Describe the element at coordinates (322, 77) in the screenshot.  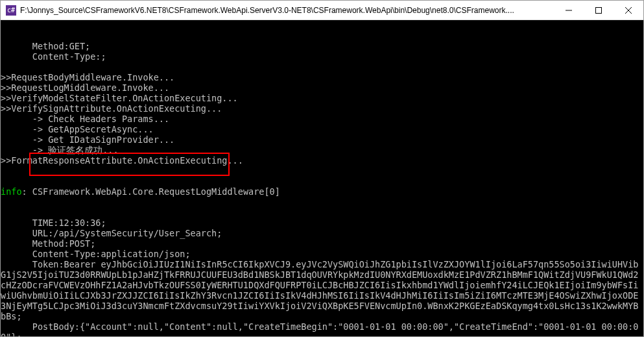
I see `console-line: >>RequestBodyMiddleware.Invoke...` at that location.